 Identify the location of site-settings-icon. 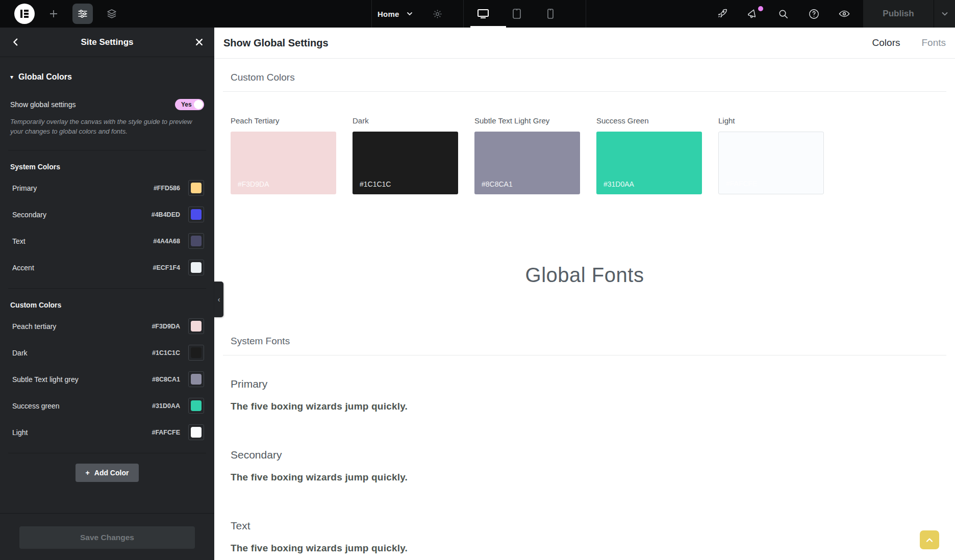
(83, 14).